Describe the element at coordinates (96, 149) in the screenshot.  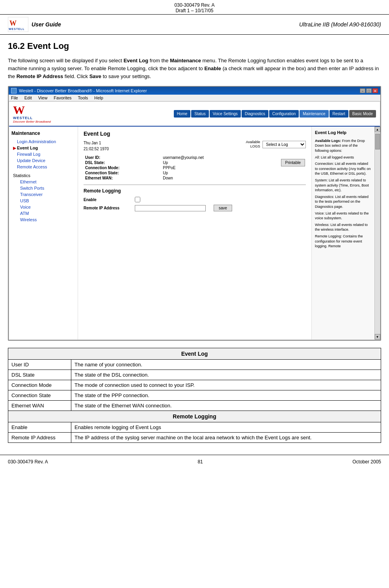
I see `event-log-time: 21:02:52 1970` at that location.